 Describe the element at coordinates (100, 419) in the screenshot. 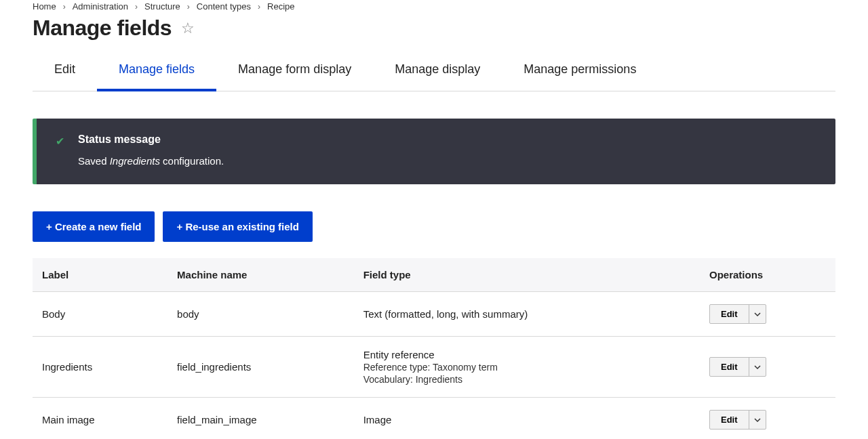

I see `field-label: Main image` at that location.